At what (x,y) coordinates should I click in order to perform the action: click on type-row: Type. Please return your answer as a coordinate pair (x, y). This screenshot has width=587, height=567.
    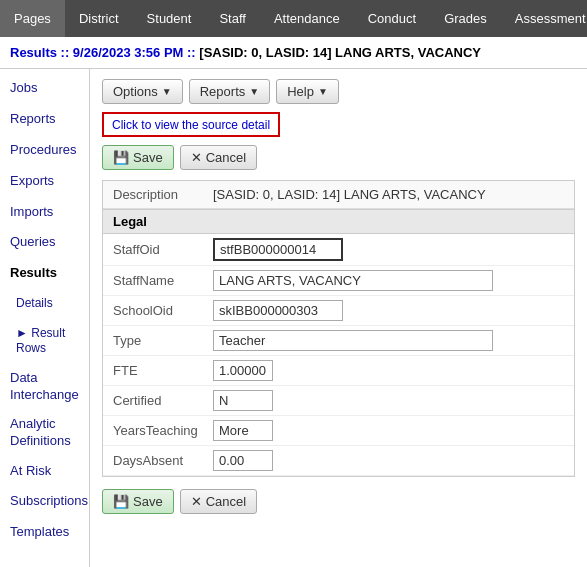
    Looking at the image, I should click on (338, 341).